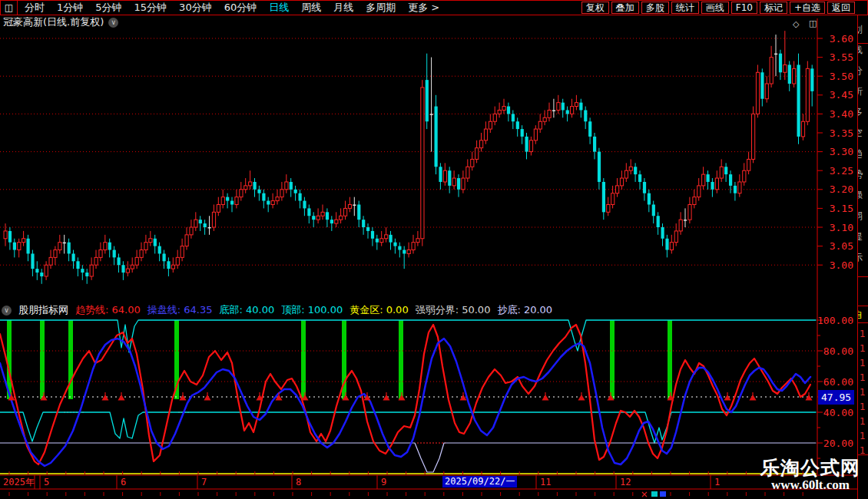  What do you see at coordinates (525, 310) in the screenshot?
I see `indicator-field-抄底: 抄底: 20.00` at bounding box center [525, 310].